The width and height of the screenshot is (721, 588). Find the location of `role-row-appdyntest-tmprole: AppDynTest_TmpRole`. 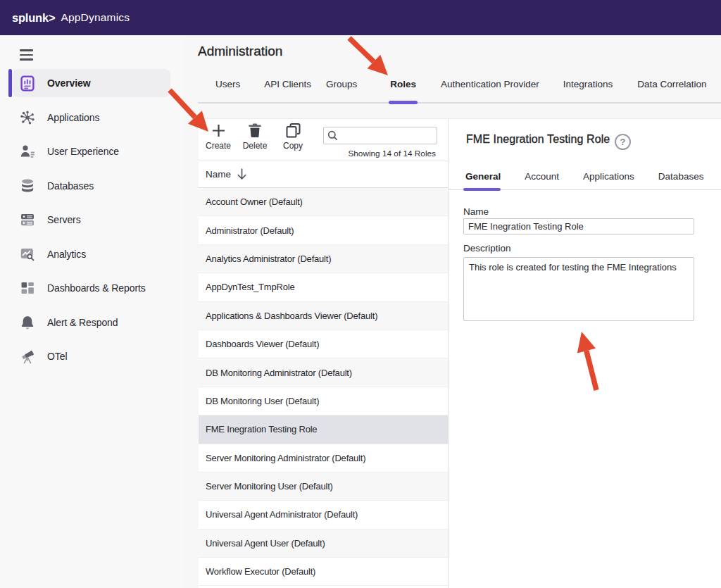

role-row-appdyntest-tmprole: AppDynTest_TmpRole is located at coordinates (323, 287).